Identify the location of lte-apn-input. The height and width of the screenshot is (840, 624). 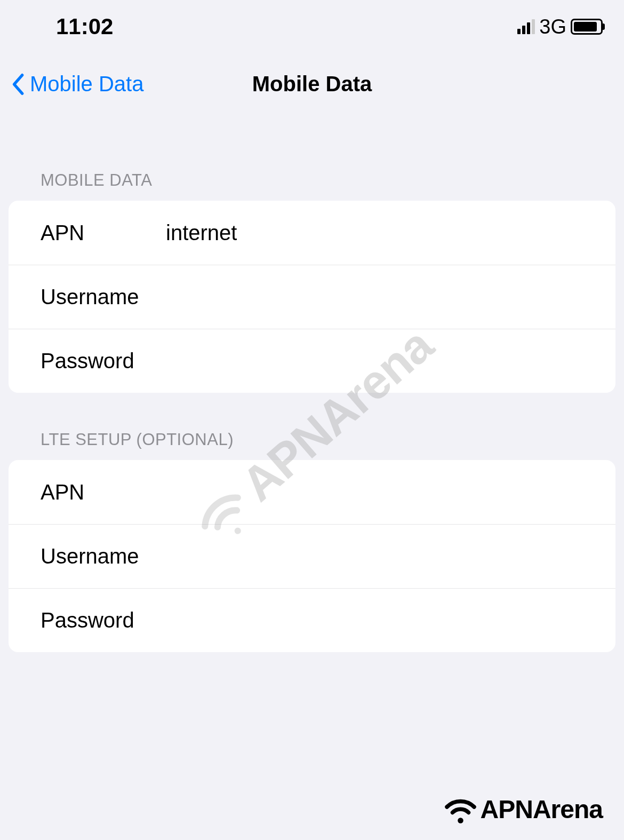
(374, 492).